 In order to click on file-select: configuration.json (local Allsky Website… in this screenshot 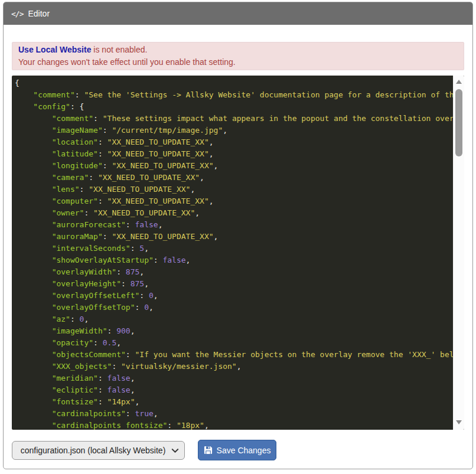, I will do `click(98, 450)`.